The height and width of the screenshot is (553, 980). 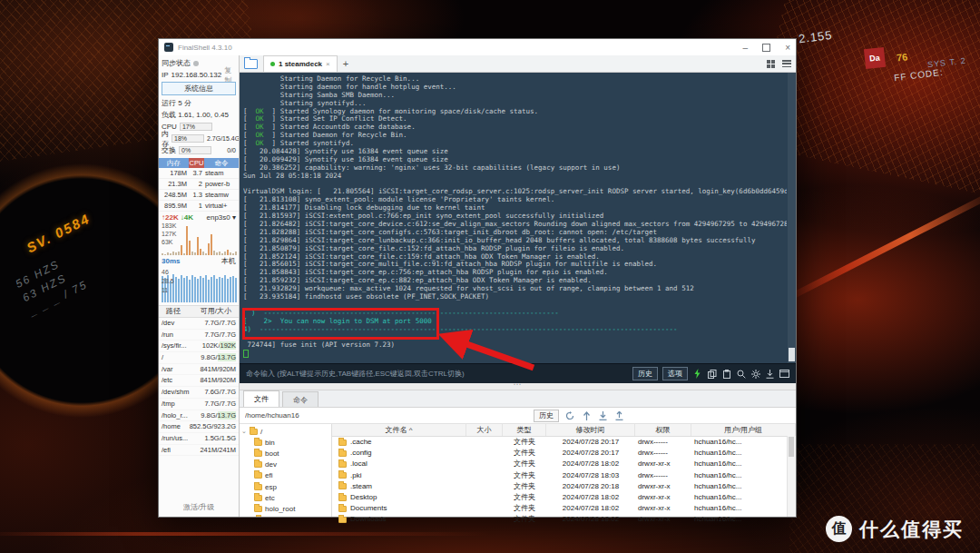 I want to click on filesystem-row: /var841M/920M, so click(x=199, y=370).